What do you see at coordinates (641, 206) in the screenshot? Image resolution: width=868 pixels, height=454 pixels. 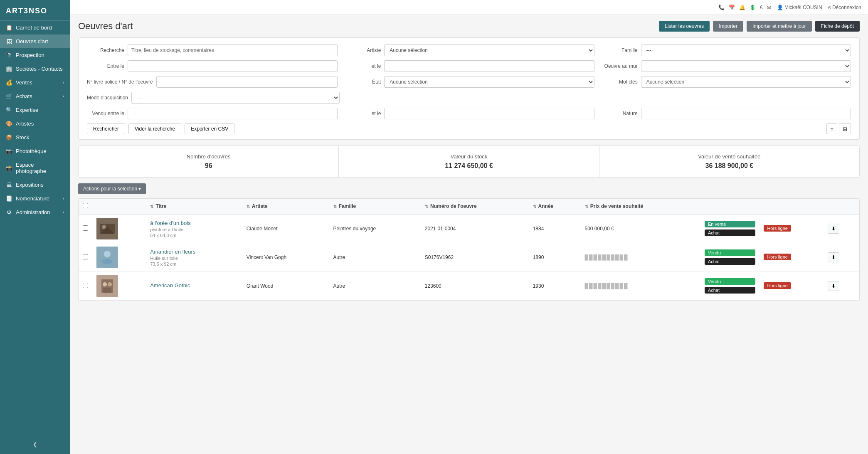 I see `th-prix: ⇅ Prix de vente souhaité` at bounding box center [641, 206].